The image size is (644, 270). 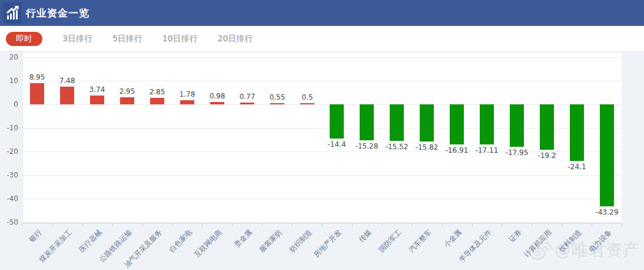 I want to click on bar-传媒, so click(x=367, y=123).